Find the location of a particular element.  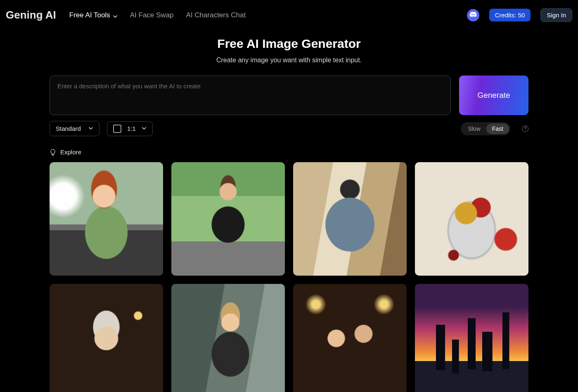

prompt-row: Generate is located at coordinates (289, 95).